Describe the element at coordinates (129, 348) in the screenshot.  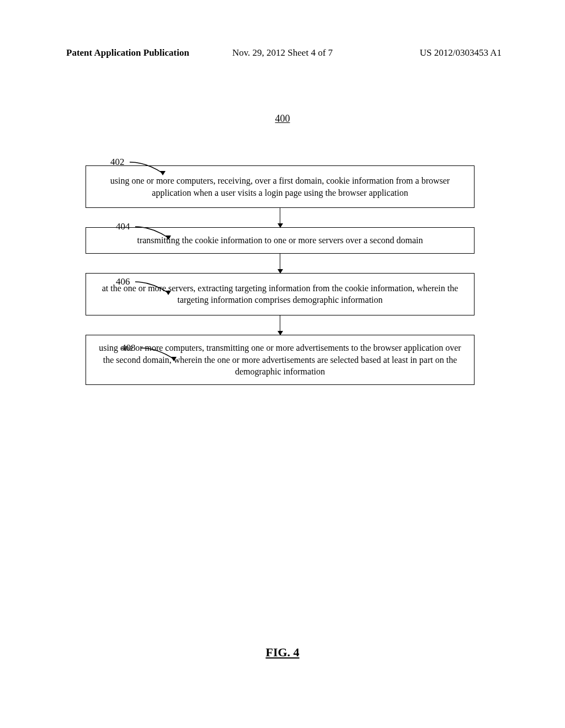
I see `step-label-408: 408` at that location.